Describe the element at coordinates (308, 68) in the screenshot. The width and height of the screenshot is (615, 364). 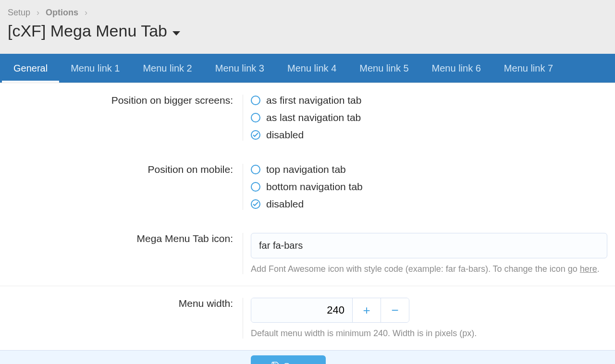
I see `tab-bar: General Menu link 1 Menu link 2 Menu lin…` at that location.